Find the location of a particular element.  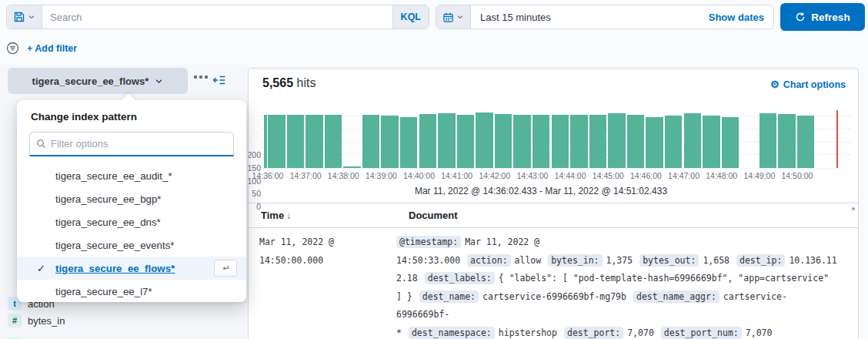

field-pill: dest_ip: is located at coordinates (760, 260).